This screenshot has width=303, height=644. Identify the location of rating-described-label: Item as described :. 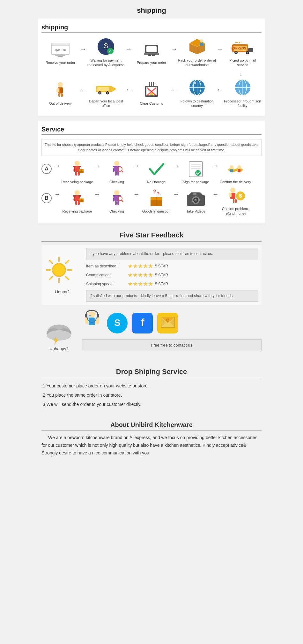
(107, 266).